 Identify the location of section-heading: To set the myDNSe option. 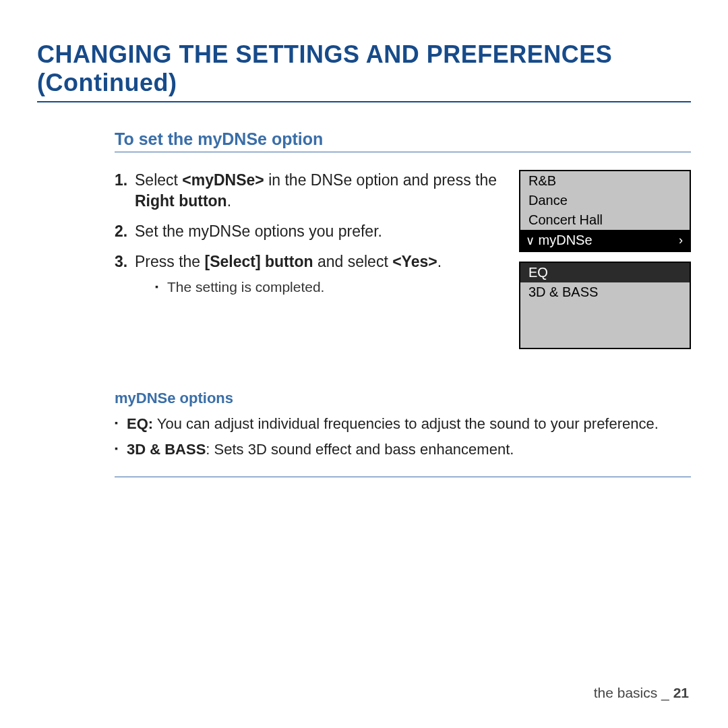
(403, 141).